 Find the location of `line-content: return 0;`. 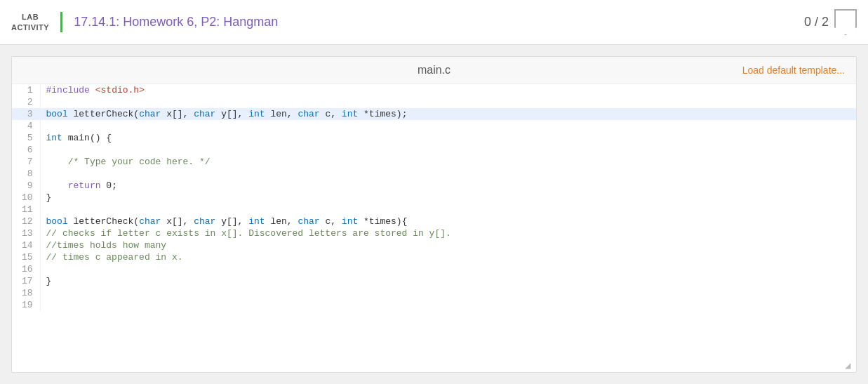

line-content: return 0; is located at coordinates (448, 185).